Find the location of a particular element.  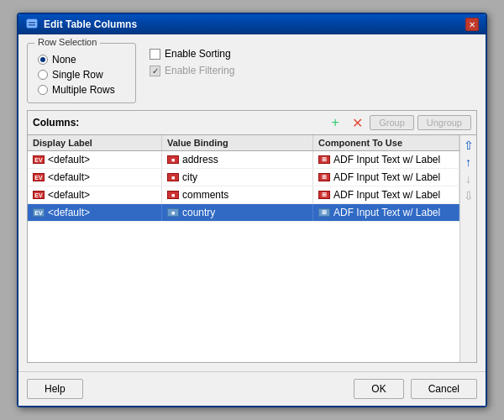

move-top-button: ⇧ is located at coordinates (469, 145).